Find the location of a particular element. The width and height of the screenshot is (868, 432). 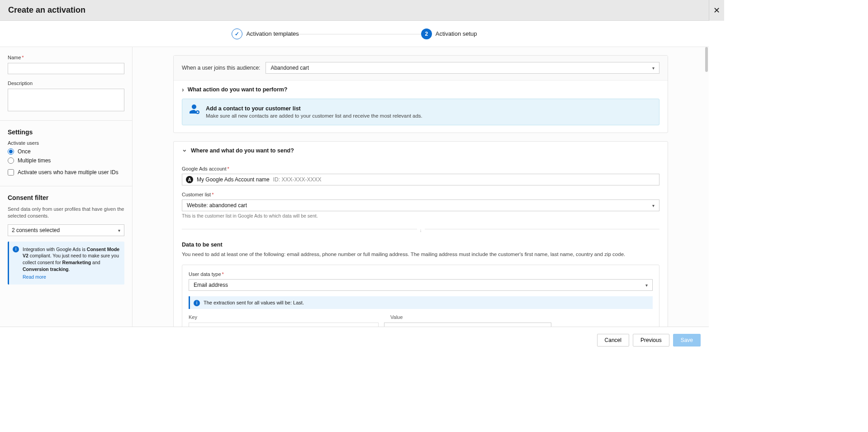

audience-label: When a user joins this audience: is located at coordinates (221, 68).